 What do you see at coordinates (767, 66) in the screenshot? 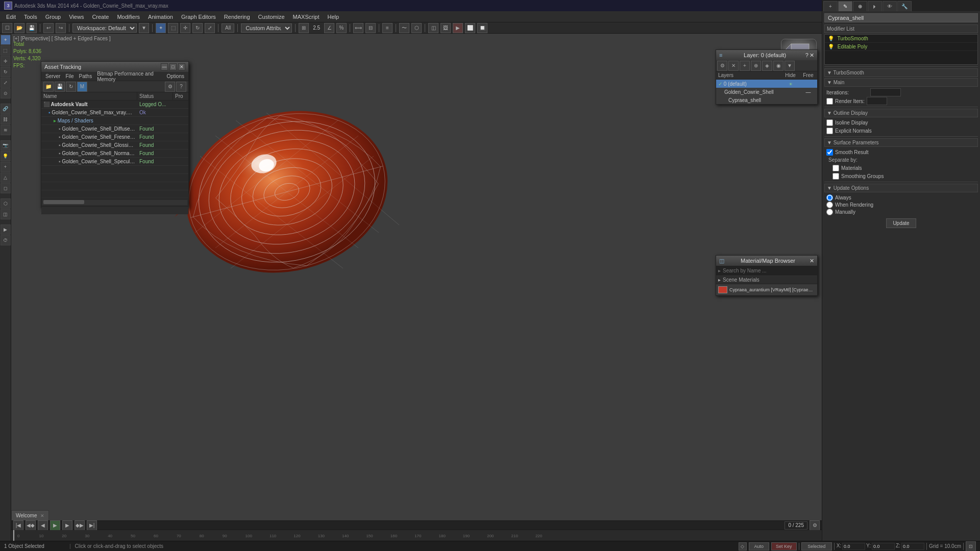
I see `layer-select-btn: ◈` at bounding box center [767, 66].